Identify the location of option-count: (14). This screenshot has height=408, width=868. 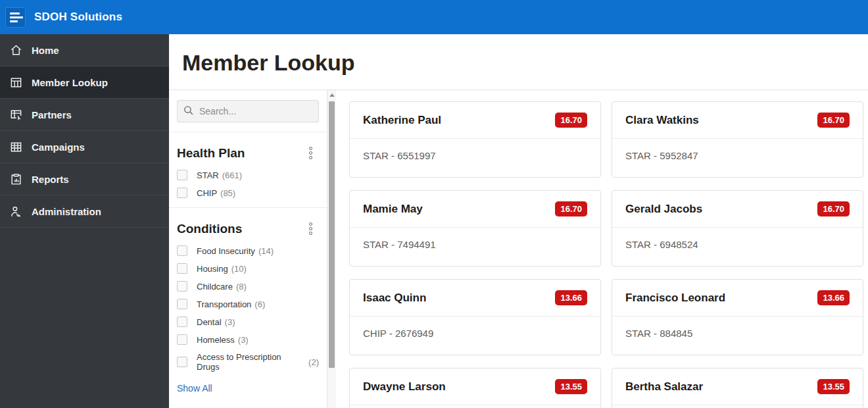
(266, 251).